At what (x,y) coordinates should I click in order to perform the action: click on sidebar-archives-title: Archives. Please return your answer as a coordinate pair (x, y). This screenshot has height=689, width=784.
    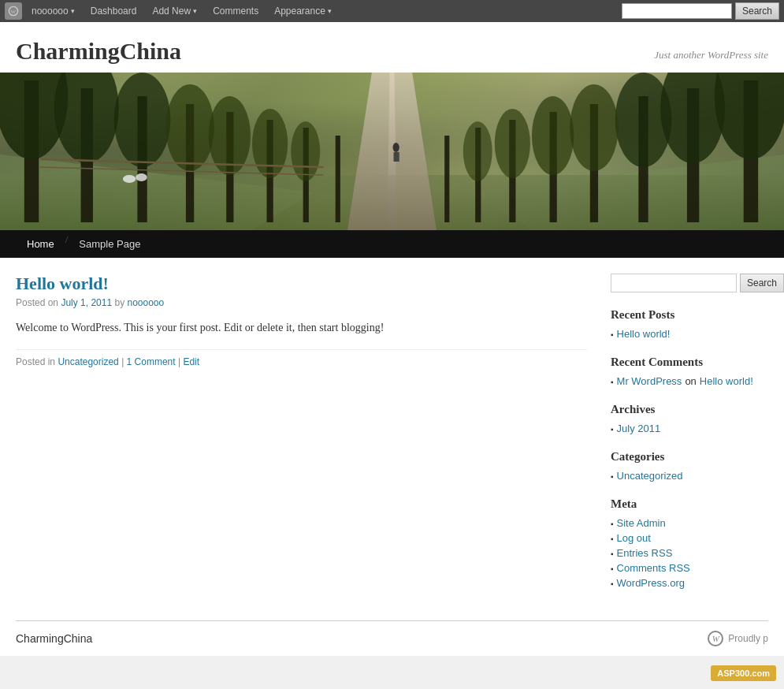
    Looking at the image, I should click on (689, 410).